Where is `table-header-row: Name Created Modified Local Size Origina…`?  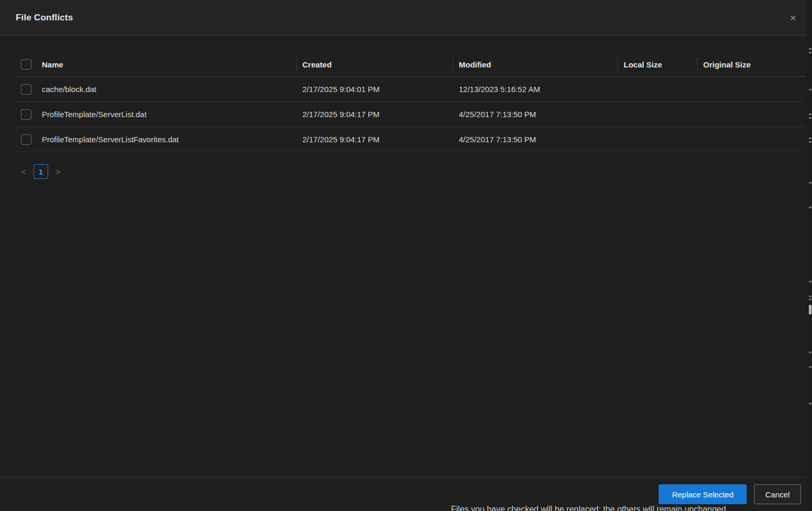
table-header-row: Name Created Modified Local Size Origina… is located at coordinates (411, 65).